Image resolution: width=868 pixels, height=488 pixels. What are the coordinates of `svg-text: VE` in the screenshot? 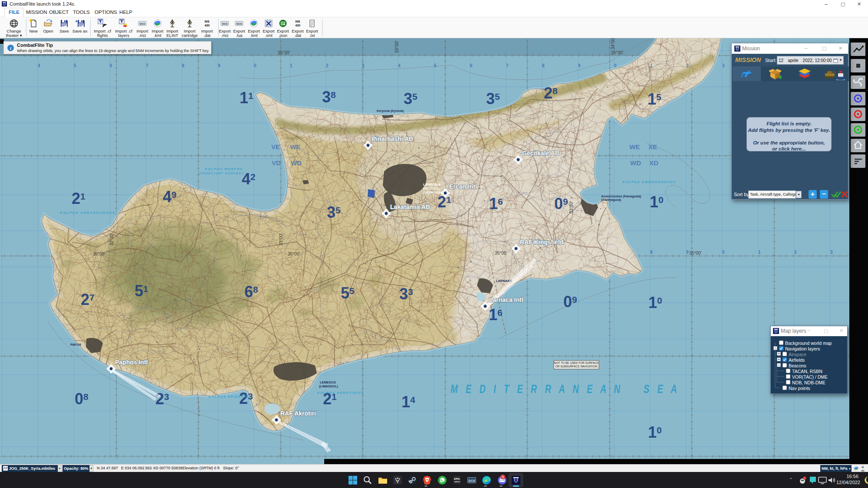 It's located at (276, 147).